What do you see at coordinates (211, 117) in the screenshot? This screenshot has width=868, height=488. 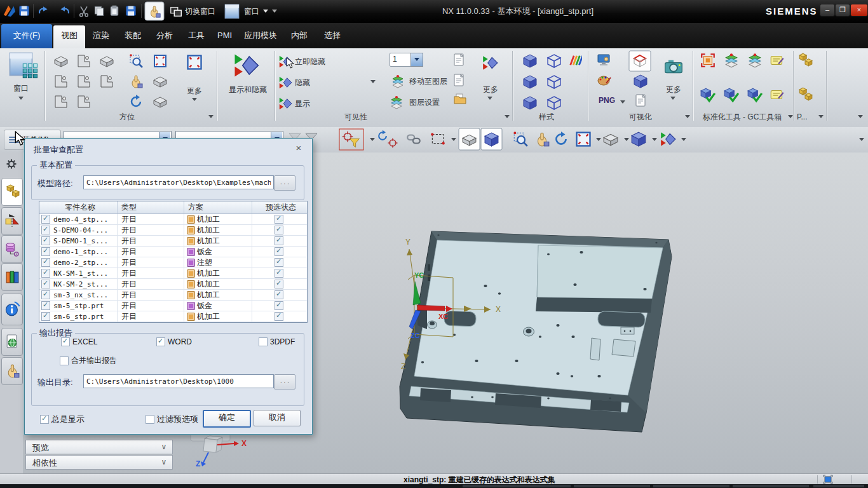 I see `orientation-group-dialog-icon` at bounding box center [211, 117].